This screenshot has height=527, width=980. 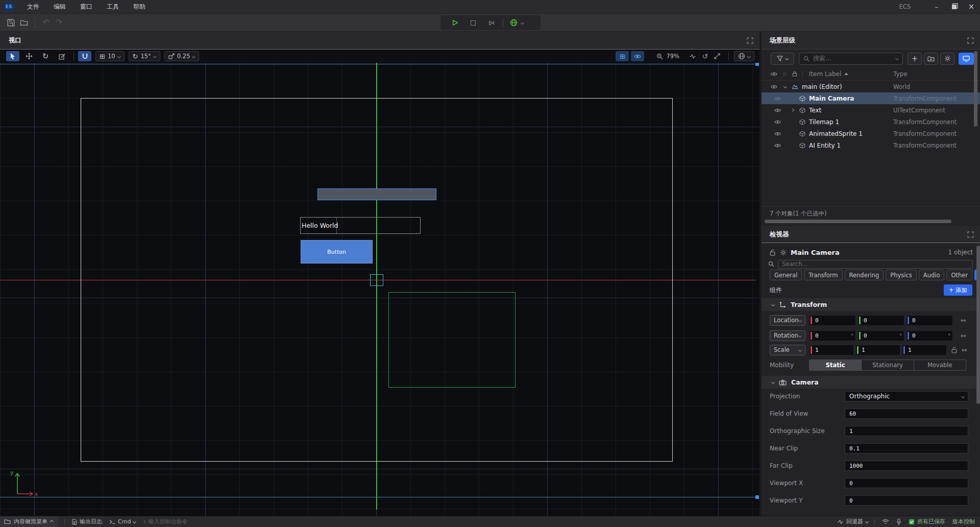 I want to click on step-button, so click(x=492, y=22).